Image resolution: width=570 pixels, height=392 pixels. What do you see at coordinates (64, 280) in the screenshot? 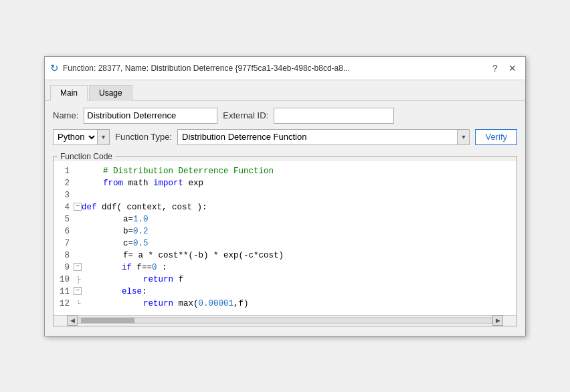
I see `line-number-10: 10` at bounding box center [64, 280].